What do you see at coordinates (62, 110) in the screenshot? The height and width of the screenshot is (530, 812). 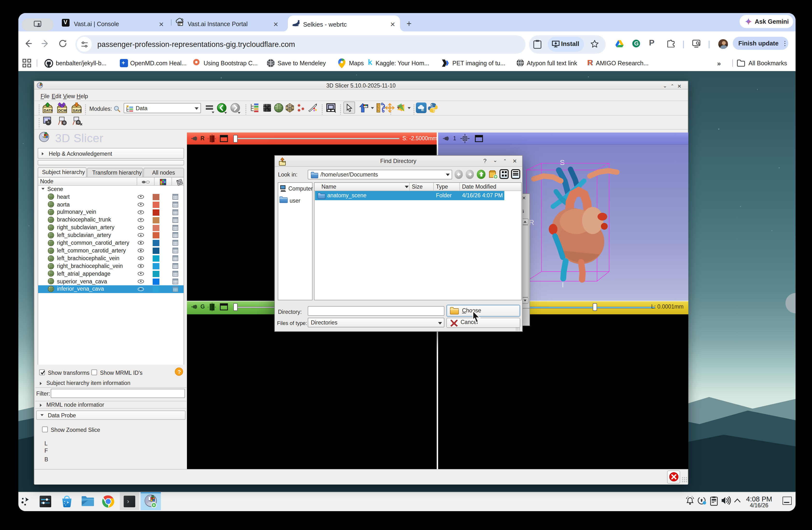 I see `svg-text: DCM` at bounding box center [62, 110].